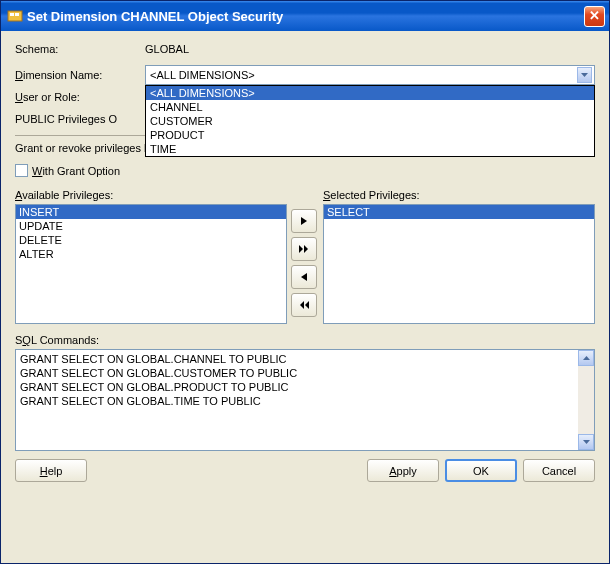 This screenshot has width=610, height=564. What do you see at coordinates (559, 470) in the screenshot?
I see `cancel-button: Cancel` at bounding box center [559, 470].